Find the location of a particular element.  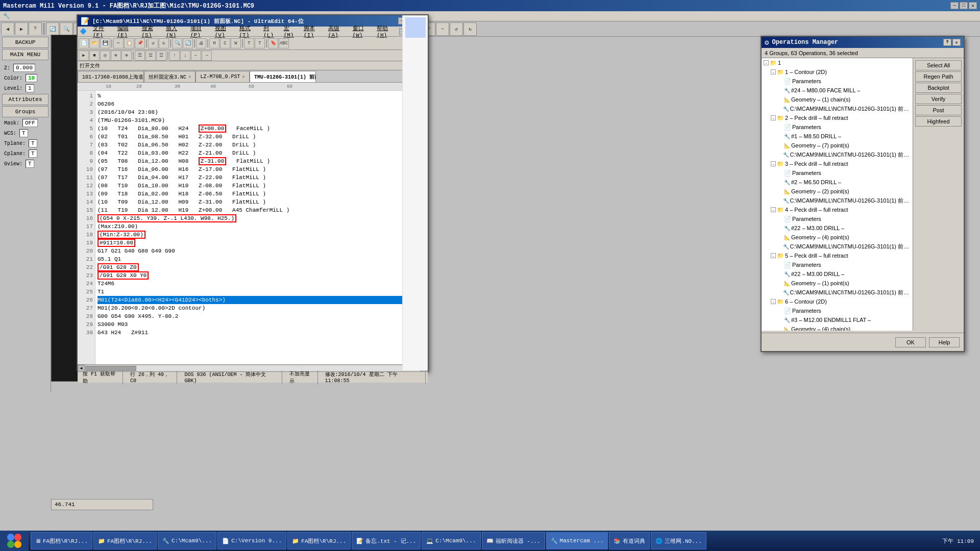

ue-word: W is located at coordinates (236, 43).